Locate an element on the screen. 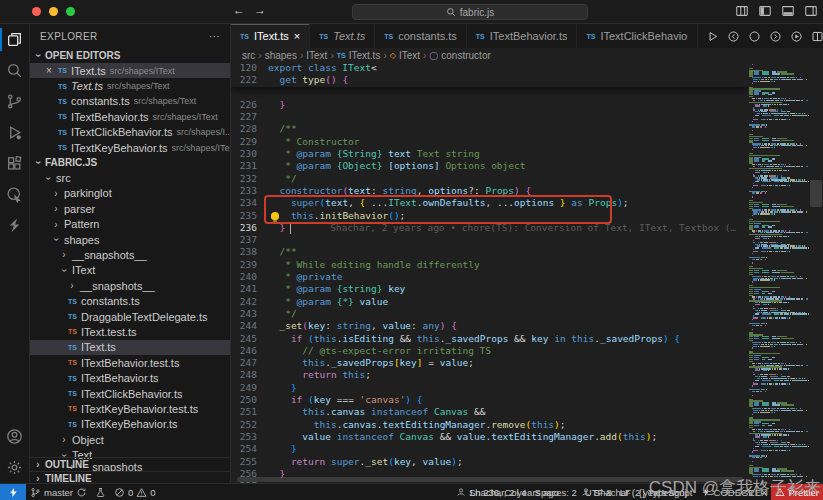  extensions-icon is located at coordinates (14, 164).